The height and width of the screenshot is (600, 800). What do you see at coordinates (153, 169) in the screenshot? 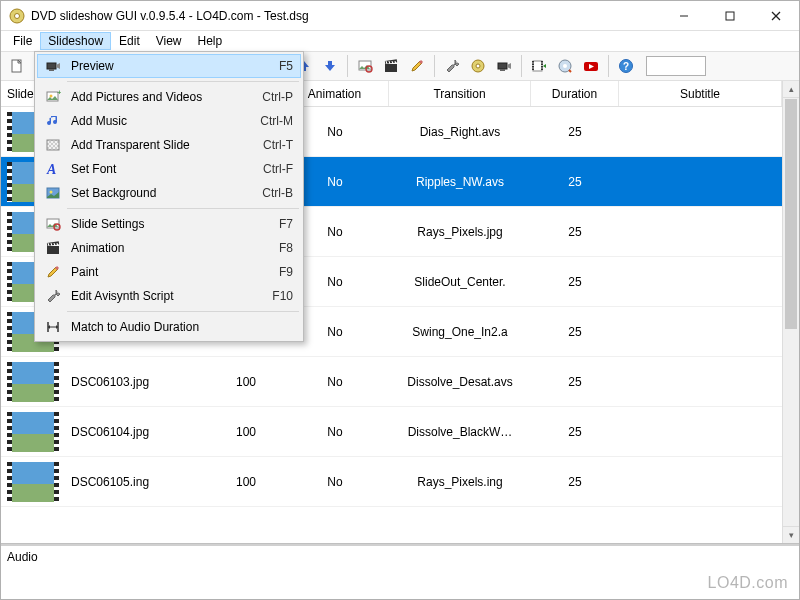
I see `menu-item-label: Set Font` at bounding box center [153, 169].